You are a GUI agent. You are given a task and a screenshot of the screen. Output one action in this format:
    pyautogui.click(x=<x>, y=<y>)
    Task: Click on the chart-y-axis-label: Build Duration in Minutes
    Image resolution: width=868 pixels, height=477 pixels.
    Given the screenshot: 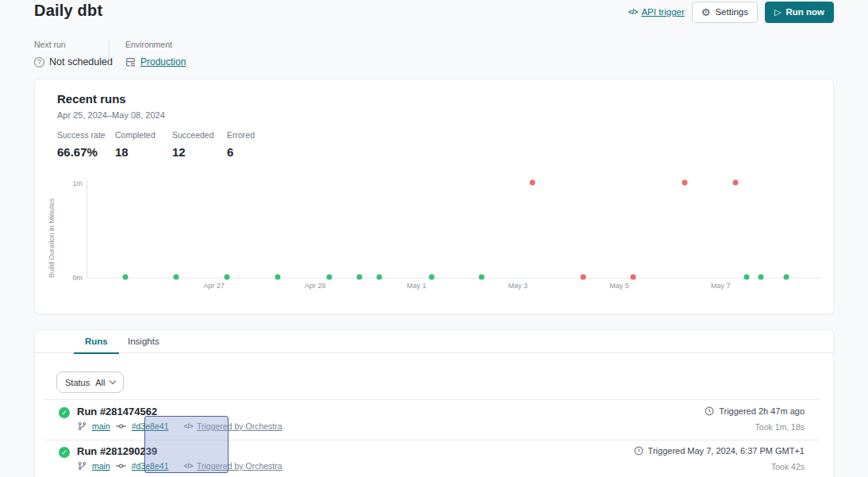 What is the action you would take?
    pyautogui.click(x=52, y=229)
    